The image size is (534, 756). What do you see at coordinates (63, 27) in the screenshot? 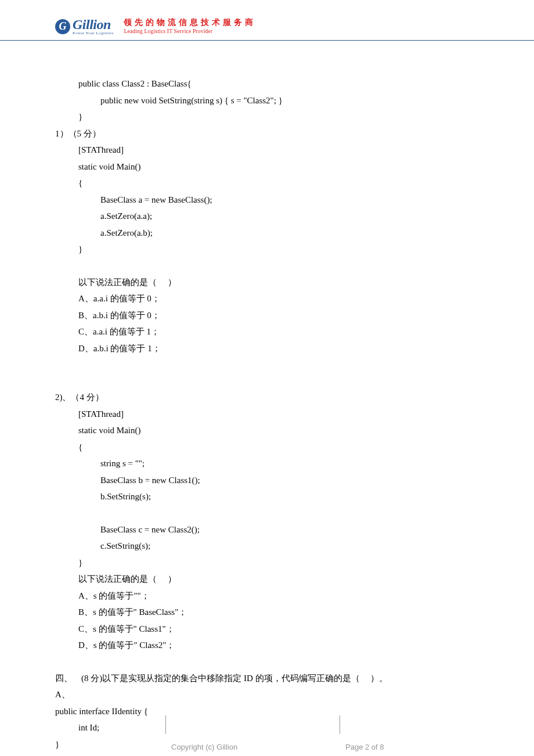
I see `logo-icon: G` at bounding box center [63, 27].